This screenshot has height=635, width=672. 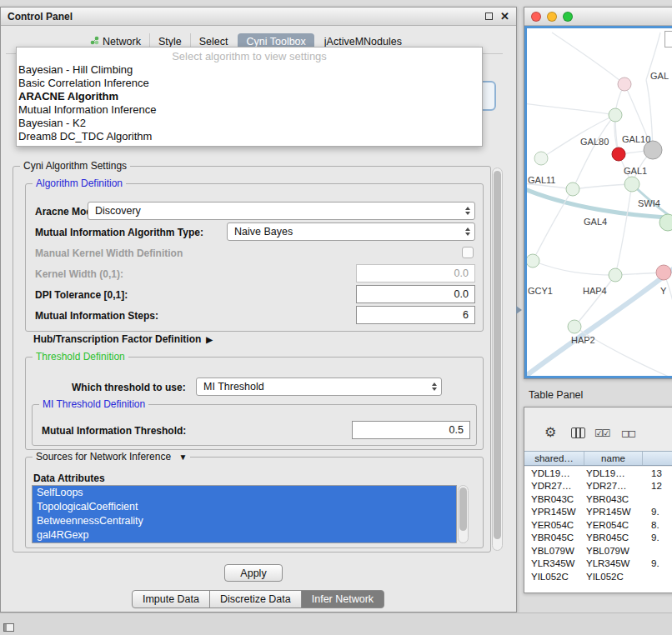 I want to click on which-threshold-select: MI Threshold, so click(x=318, y=387).